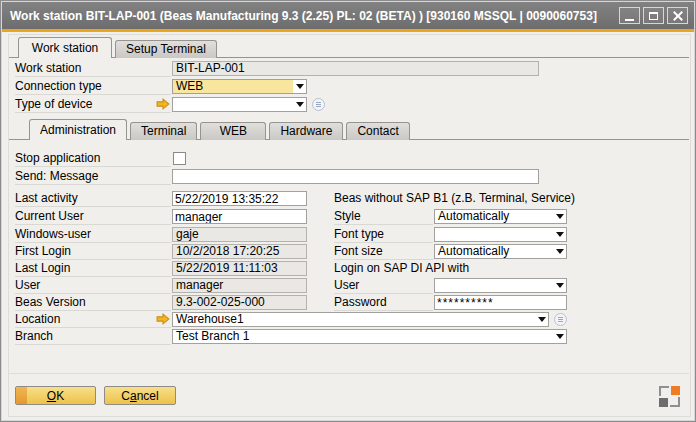 The width and height of the screenshot is (696, 422). I want to click on font-type-combo, so click(500, 234).